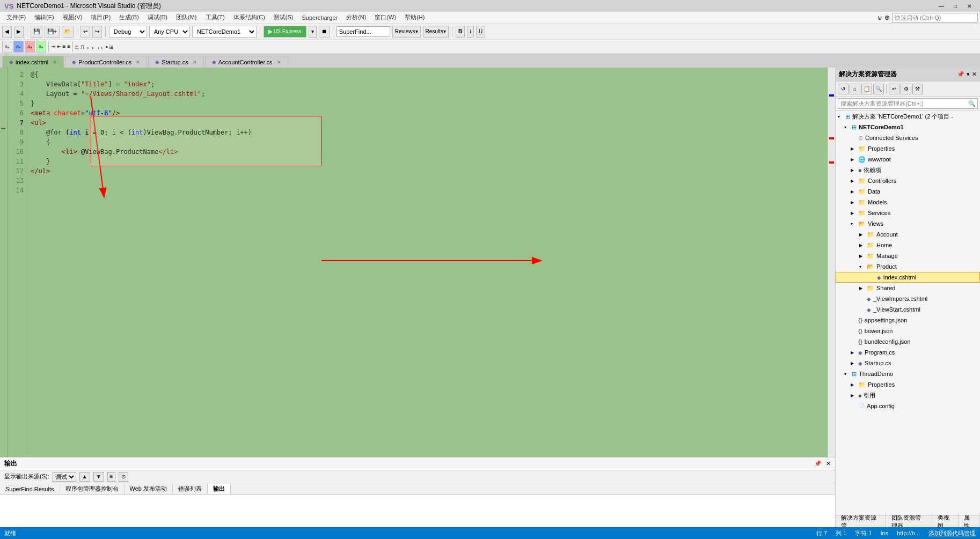  Describe the element at coordinates (85, 32) in the screenshot. I see `undo-button: ↩` at that location.